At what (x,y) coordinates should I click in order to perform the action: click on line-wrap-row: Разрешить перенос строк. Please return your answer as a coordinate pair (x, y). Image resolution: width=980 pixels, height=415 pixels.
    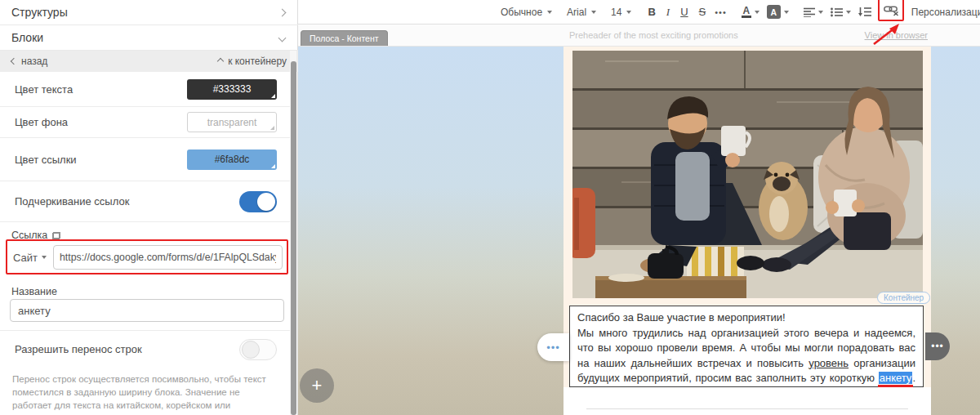
    Looking at the image, I should click on (145, 350).